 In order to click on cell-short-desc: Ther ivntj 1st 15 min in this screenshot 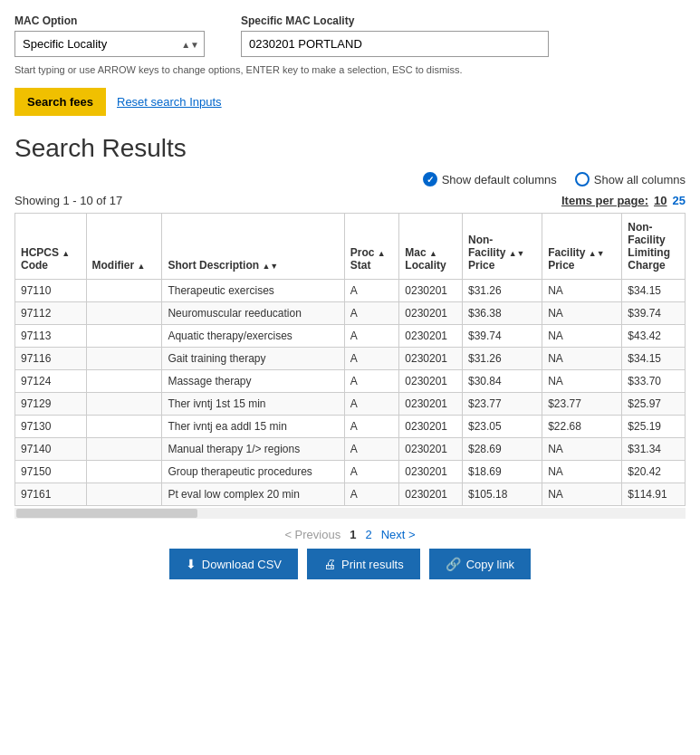, I will do `click(254, 404)`.